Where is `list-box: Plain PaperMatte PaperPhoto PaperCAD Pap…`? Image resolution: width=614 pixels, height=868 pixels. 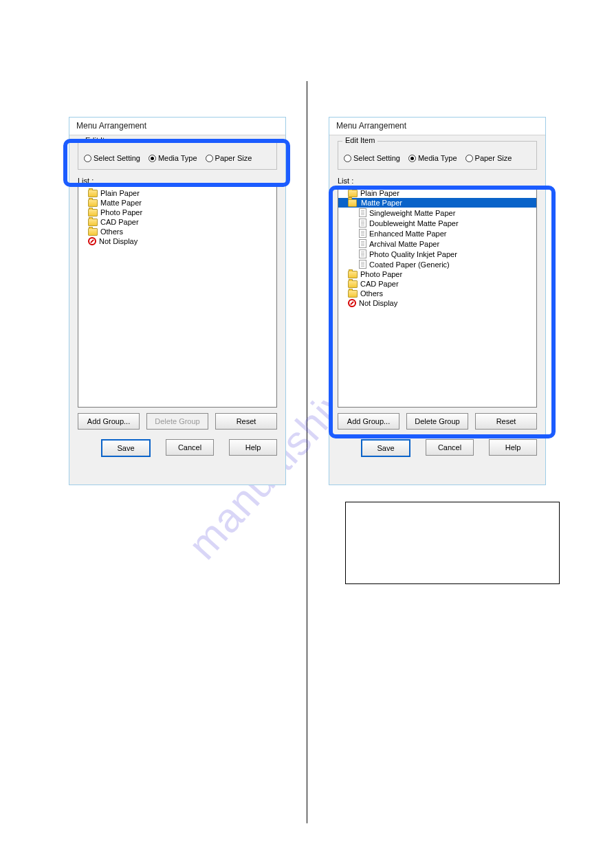
list-box: Plain PaperMatte PaperPhoto PaperCAD Pap… is located at coordinates (177, 297).